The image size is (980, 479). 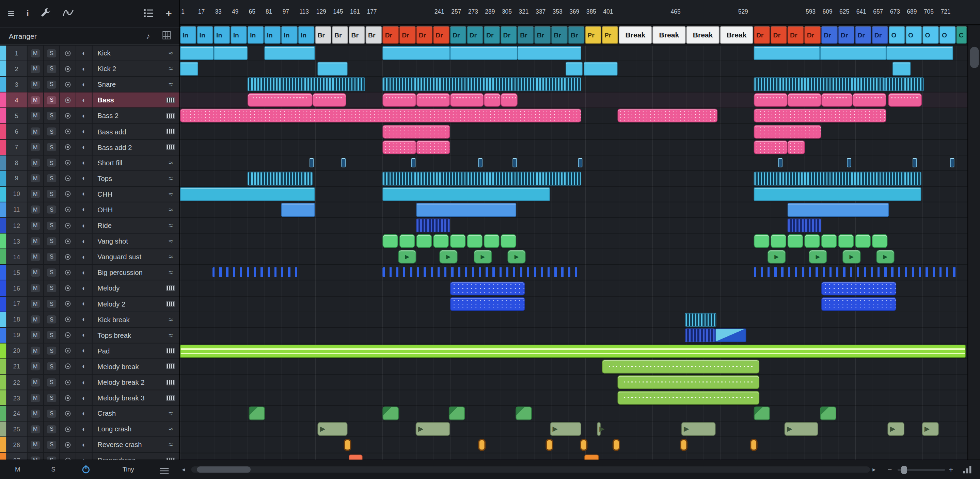 What do you see at coordinates (531, 469) in the screenshot?
I see `horizontal-scrollbar` at bounding box center [531, 469].